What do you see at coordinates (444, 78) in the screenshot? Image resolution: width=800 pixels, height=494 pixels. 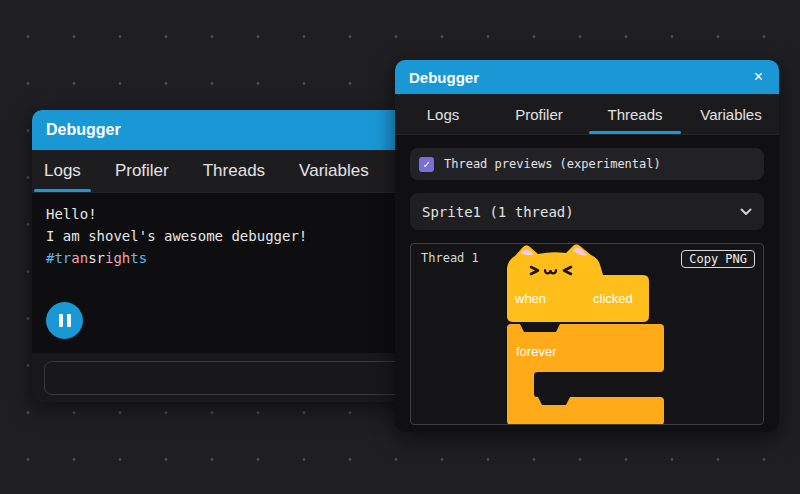 I see `right-window-title: Debugger` at bounding box center [444, 78].